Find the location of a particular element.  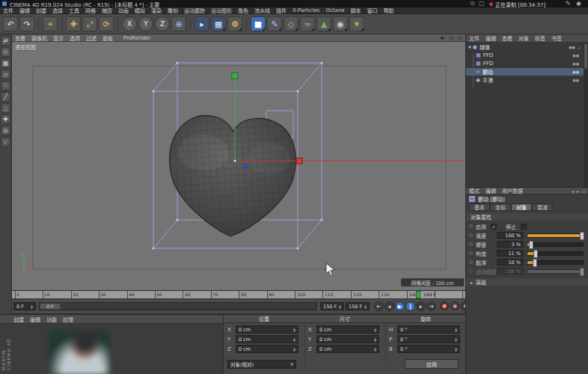

axis-y-handle is located at coordinates (235, 76).